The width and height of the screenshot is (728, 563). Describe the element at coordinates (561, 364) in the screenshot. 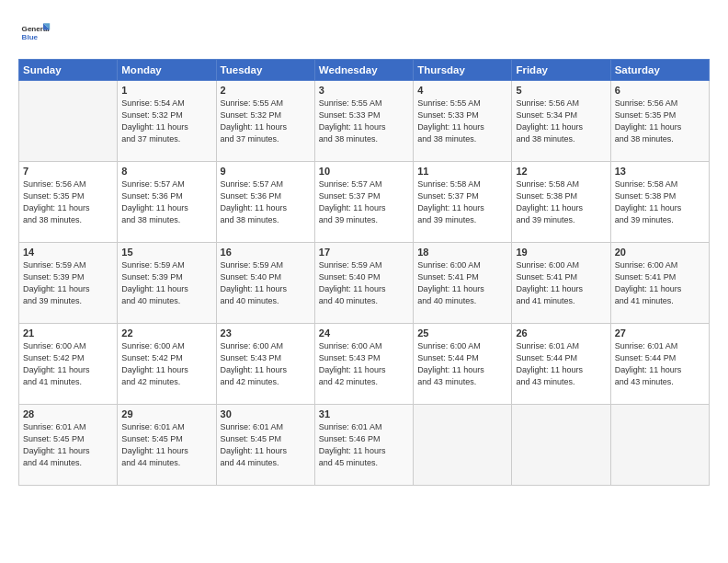

I see `calendar-cell: 26Sunrise: 6:01 AM Sunset: 5:44 PM Dayli…` at that location.